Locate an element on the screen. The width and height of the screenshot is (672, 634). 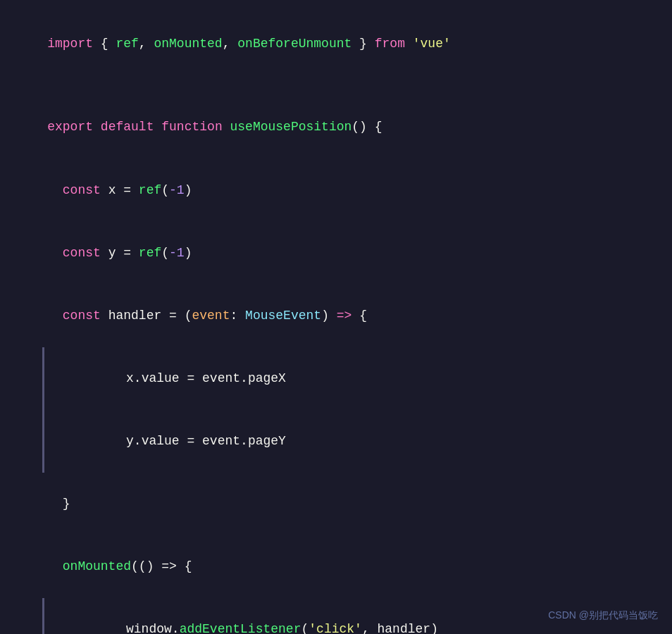
code-line-5: const y = ref(-1) is located at coordinates (336, 254).